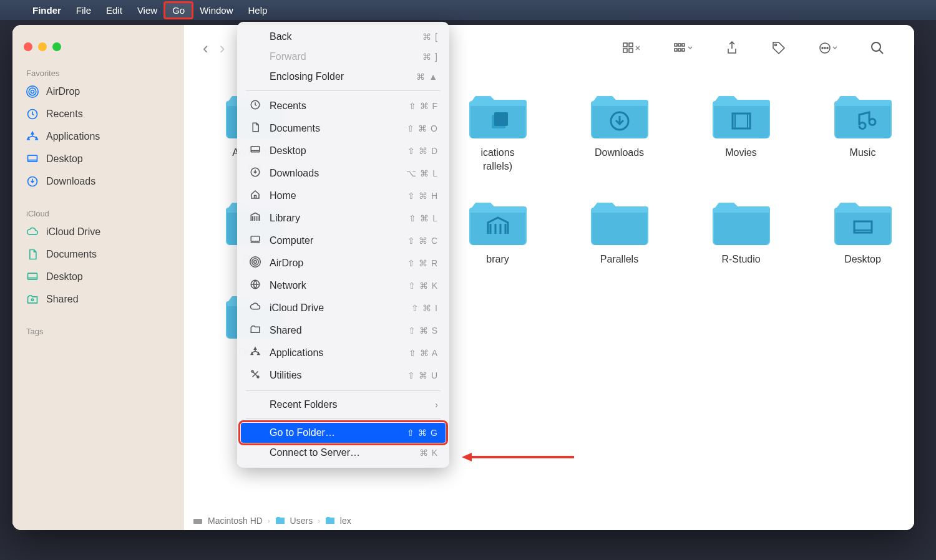  I want to click on doc-icon, so click(255, 128).